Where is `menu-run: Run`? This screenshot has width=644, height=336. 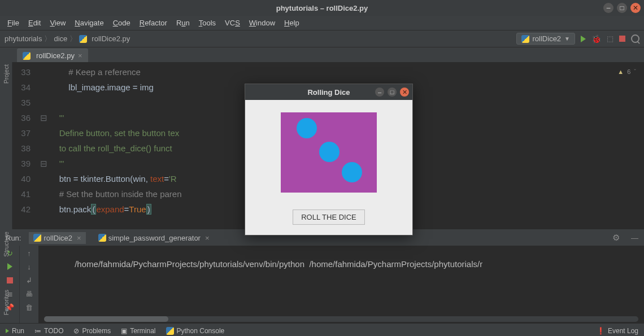
menu-run: Run is located at coordinates (183, 23).